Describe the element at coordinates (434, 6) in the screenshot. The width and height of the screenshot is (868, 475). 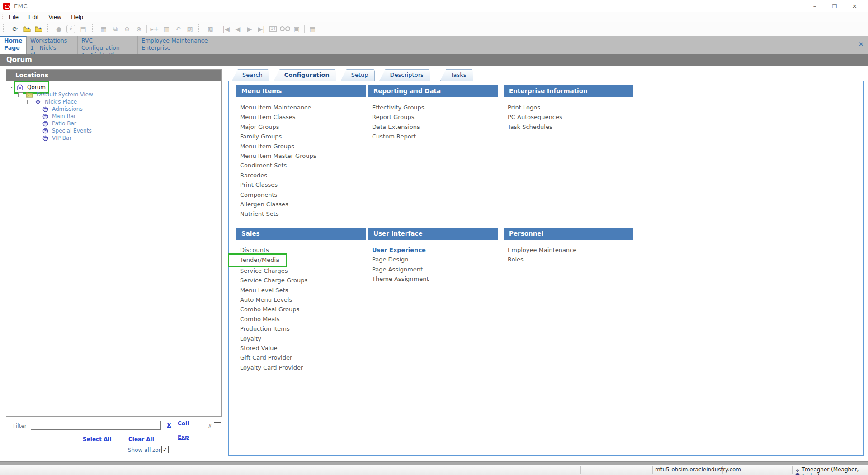
I see `title-bar: EMC – ❐ ✕` at that location.